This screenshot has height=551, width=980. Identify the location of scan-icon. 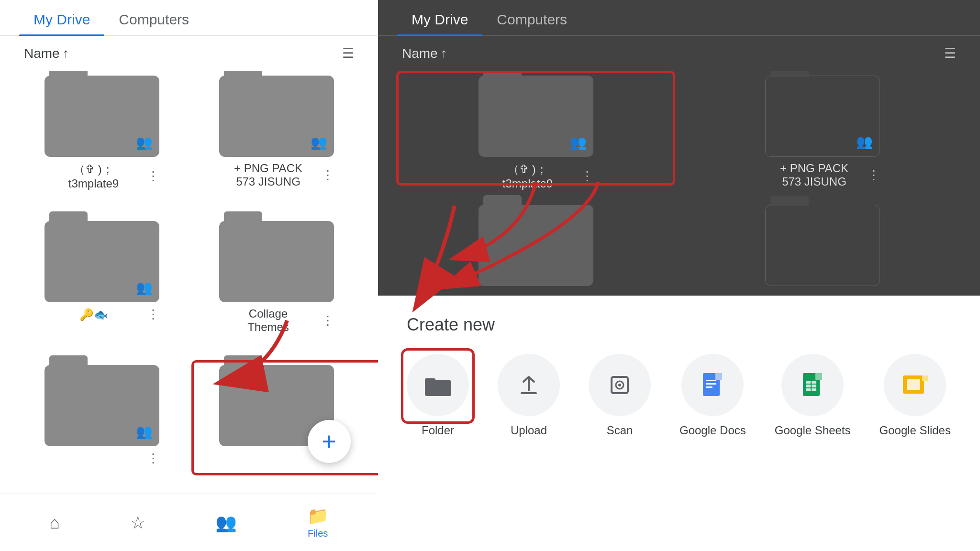
(620, 385).